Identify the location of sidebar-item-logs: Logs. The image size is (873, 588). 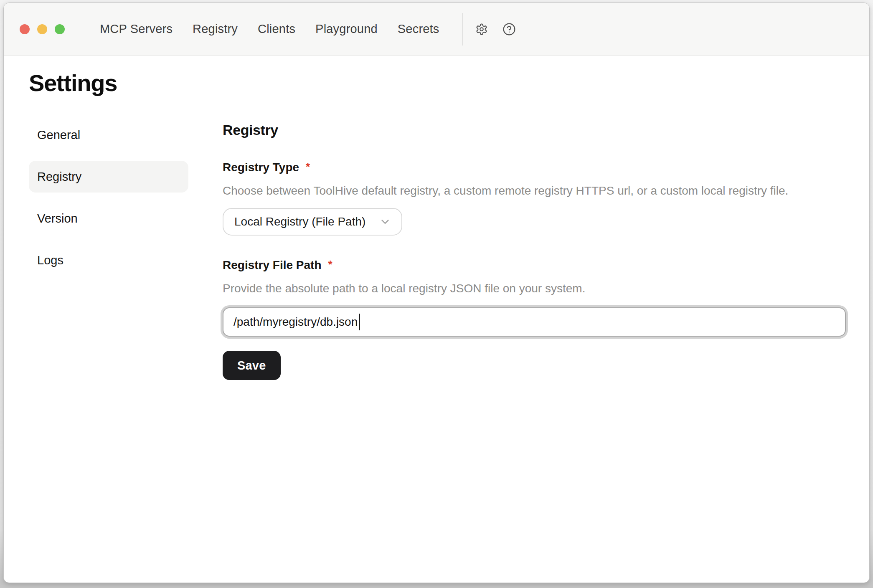
(109, 260).